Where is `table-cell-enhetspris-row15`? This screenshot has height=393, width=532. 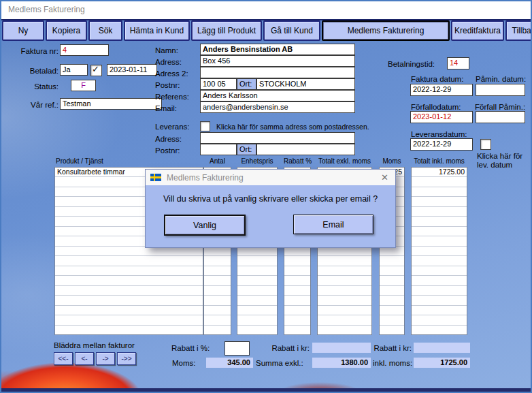
table-cell-enhetspris-row15 is located at coordinates (257, 311).